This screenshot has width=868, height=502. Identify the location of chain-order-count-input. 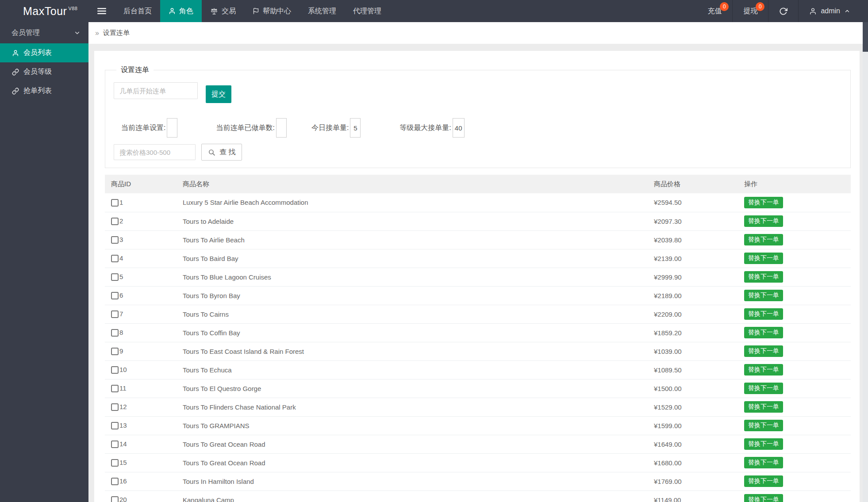
(156, 91).